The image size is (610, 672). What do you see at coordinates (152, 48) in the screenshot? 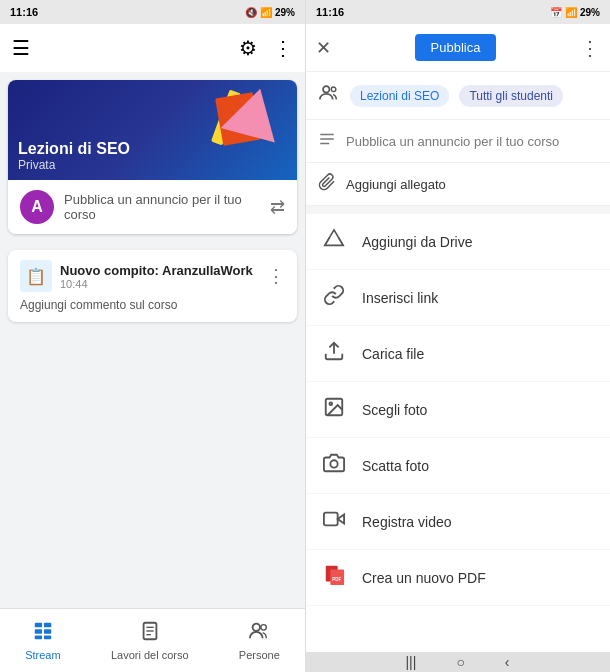
I see `left-top-bar: ☰ ⚙ ⋮` at bounding box center [152, 48].